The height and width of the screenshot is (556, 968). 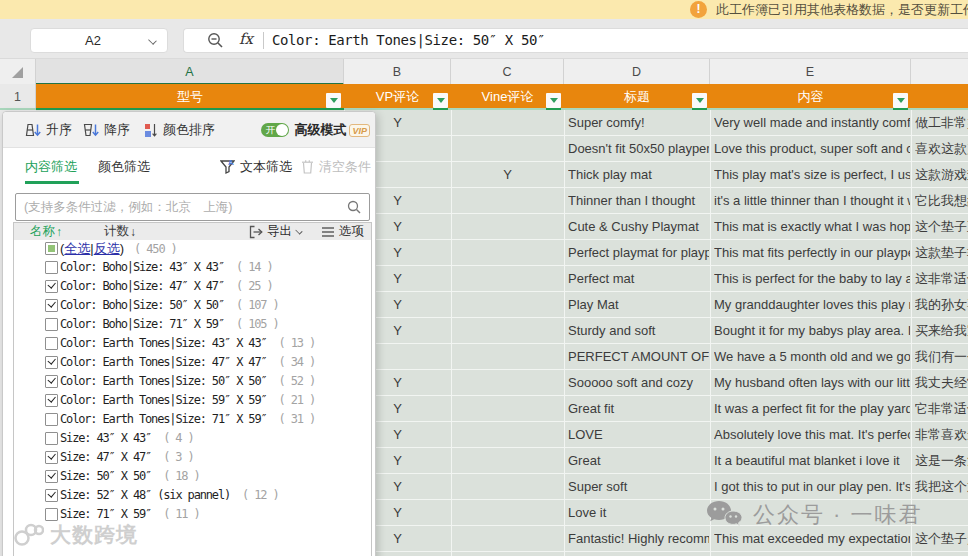 What do you see at coordinates (638, 330) in the screenshot?
I see `cell-title: Sturdy and soft` at bounding box center [638, 330].